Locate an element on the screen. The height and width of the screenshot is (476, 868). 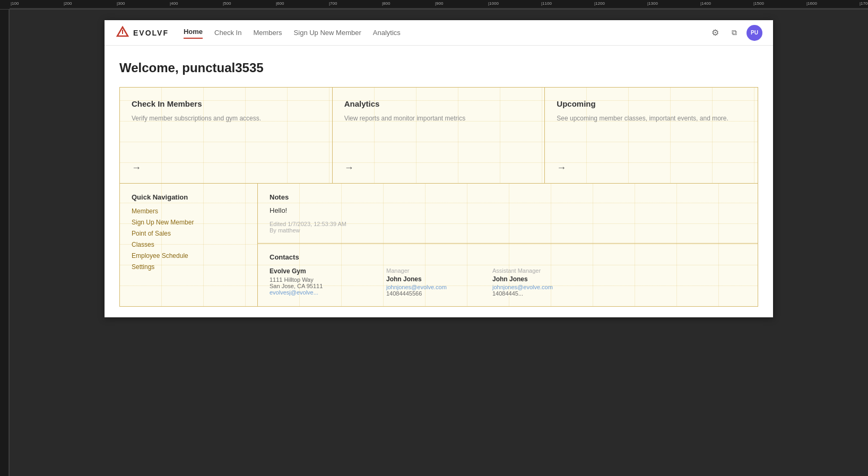
svg-text: |500 is located at coordinates (227, 3).